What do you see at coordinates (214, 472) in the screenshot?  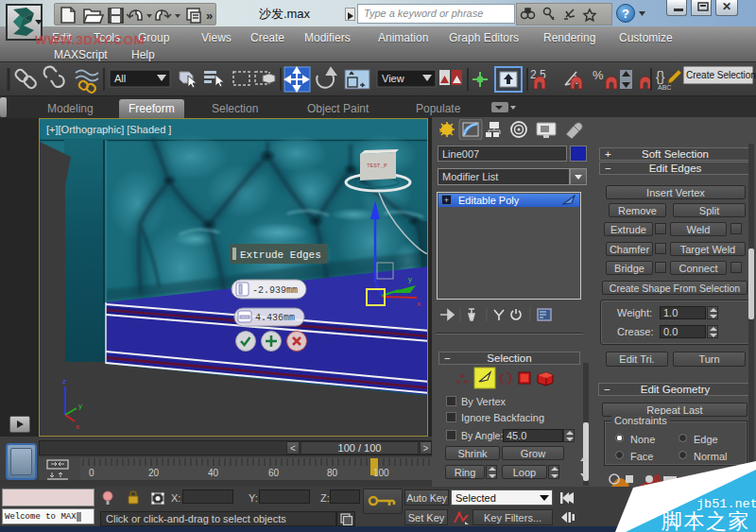 I see `svg-text: 40` at bounding box center [214, 472].